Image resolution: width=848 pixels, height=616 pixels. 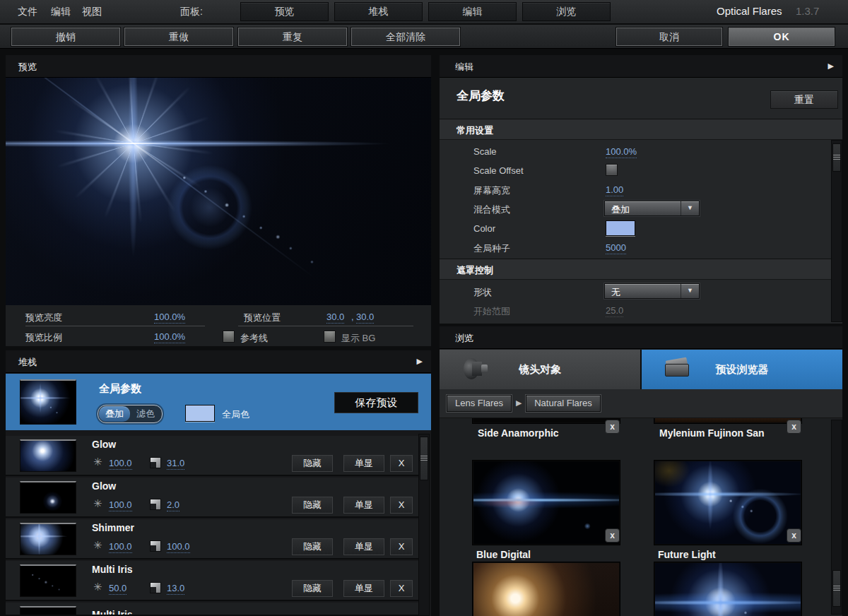 I want to click on panel-tab-preview: 预览, so click(x=284, y=11).